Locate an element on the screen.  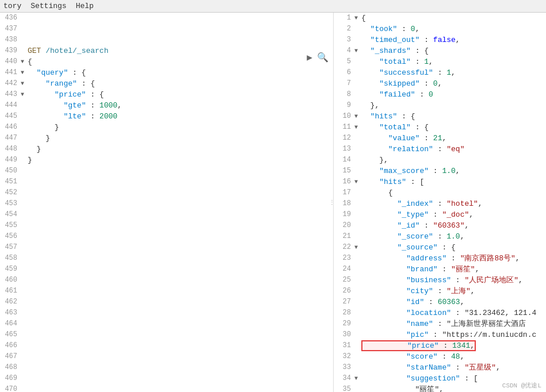
menu-history: tory is located at coordinates (13, 6).